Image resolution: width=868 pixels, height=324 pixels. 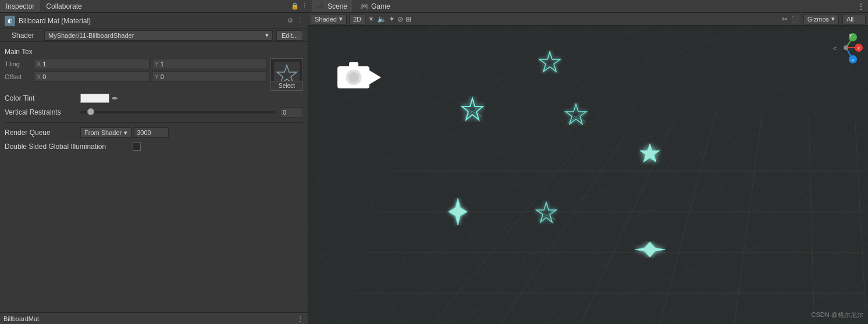 I want to click on render-queue-dropdown: From Shader ▾, so click(x=106, y=133).